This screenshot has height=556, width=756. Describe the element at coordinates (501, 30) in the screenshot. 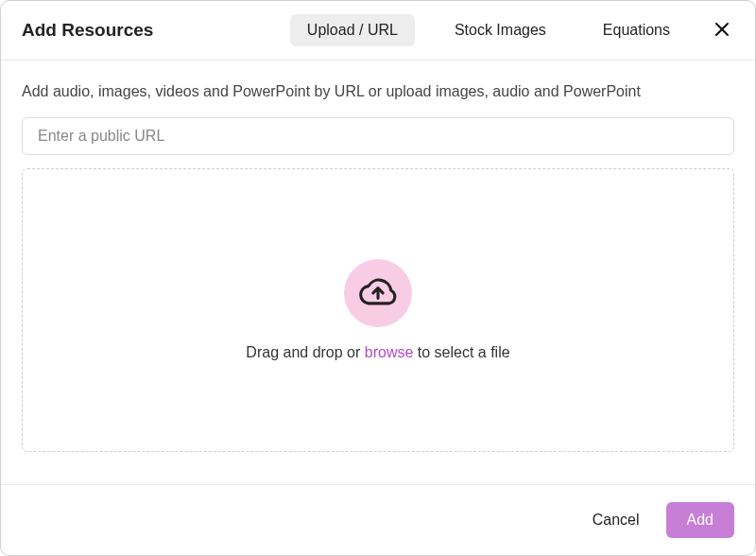

I see `tab-stock-images: Stock Images` at that location.